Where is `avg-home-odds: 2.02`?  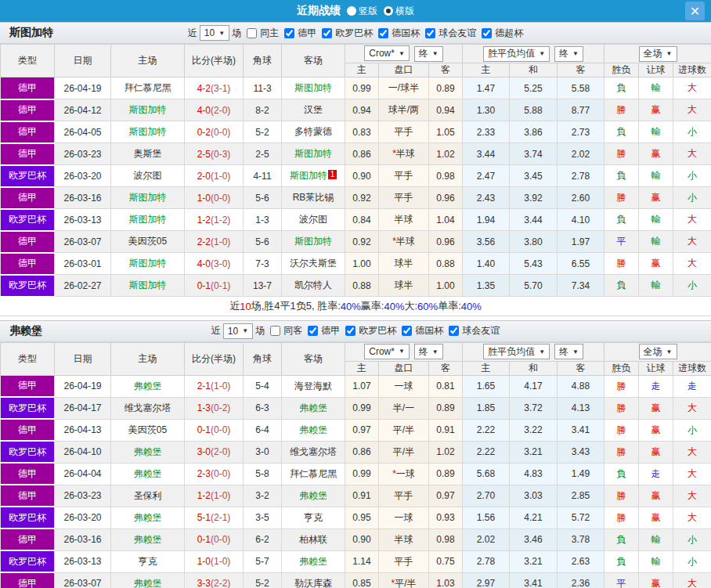
avg-home-odds: 2.02 is located at coordinates (486, 539).